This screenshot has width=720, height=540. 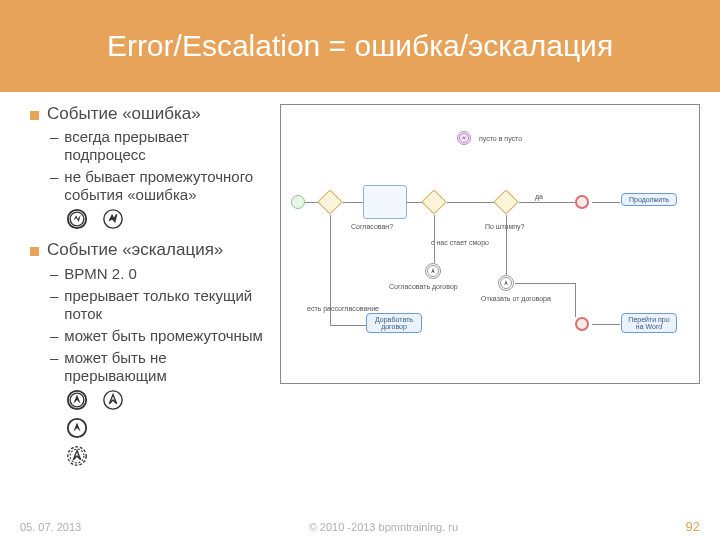 What do you see at coordinates (77, 219) in the screenshot?
I see `error-event-icon` at bounding box center [77, 219].